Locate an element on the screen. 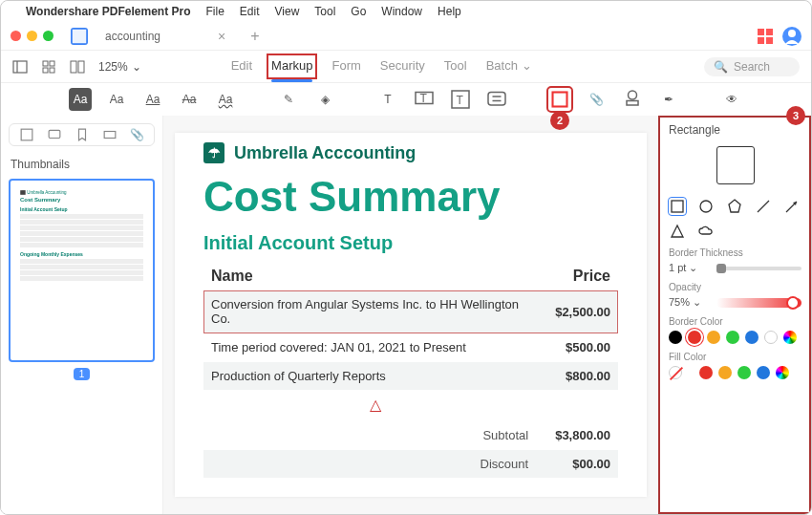 The height and width of the screenshot is (515, 812). discount-row: Discount $00.00 is located at coordinates (411, 464).